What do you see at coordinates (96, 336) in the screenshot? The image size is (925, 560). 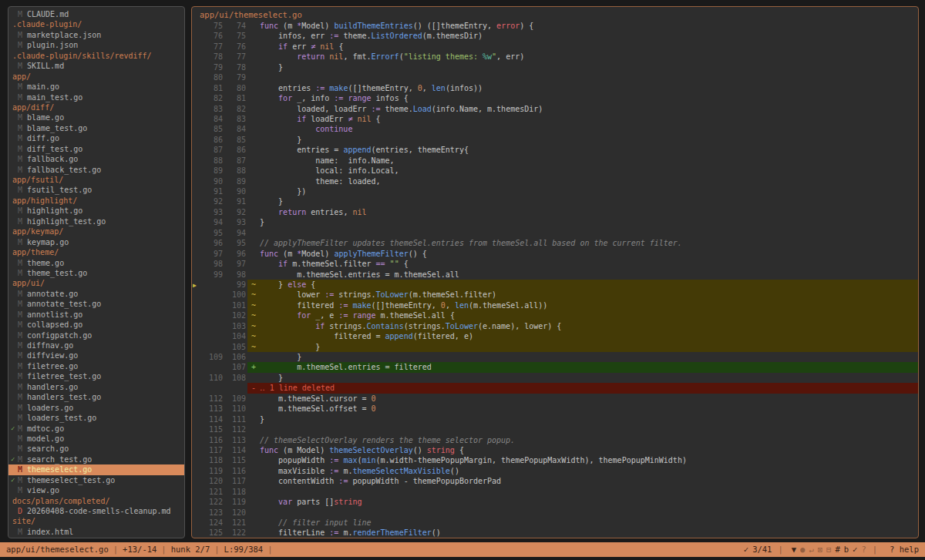 I see `tree-file-item: Mconfigpatch.go` at bounding box center [96, 336].